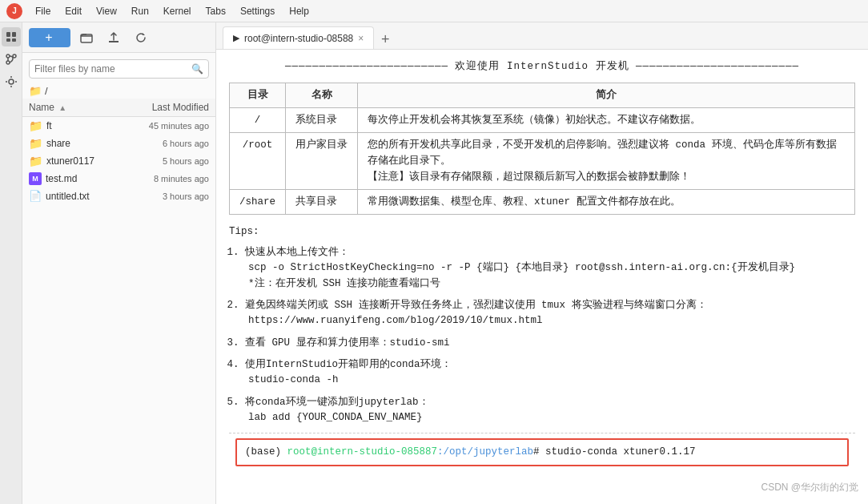 The height and width of the screenshot is (504, 868). What do you see at coordinates (615, 452) in the screenshot?
I see `terminal-command: # studio-conda xtuner0.1.17` at bounding box center [615, 452].